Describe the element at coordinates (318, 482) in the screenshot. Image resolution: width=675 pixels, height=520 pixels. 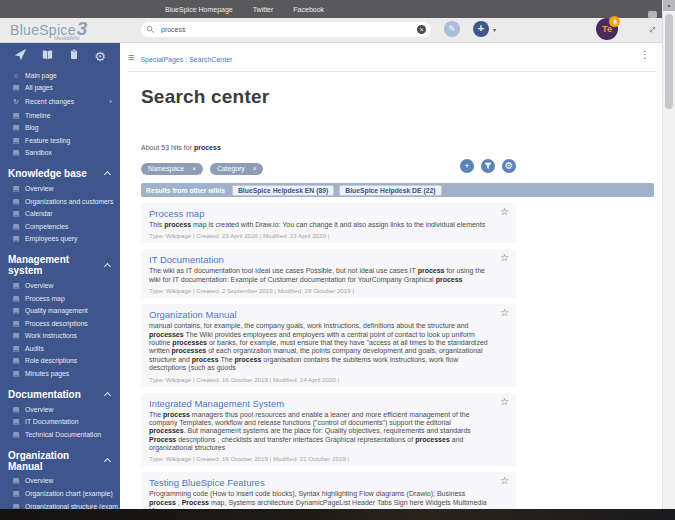
I see `result-title-link: Testing BlueSpice Features` at that location.